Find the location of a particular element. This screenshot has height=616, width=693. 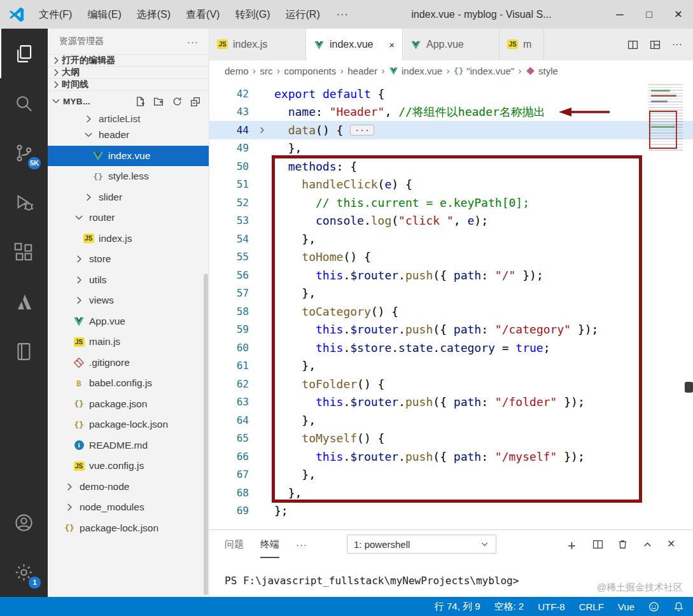

menu-more-button: ··· is located at coordinates (342, 14).